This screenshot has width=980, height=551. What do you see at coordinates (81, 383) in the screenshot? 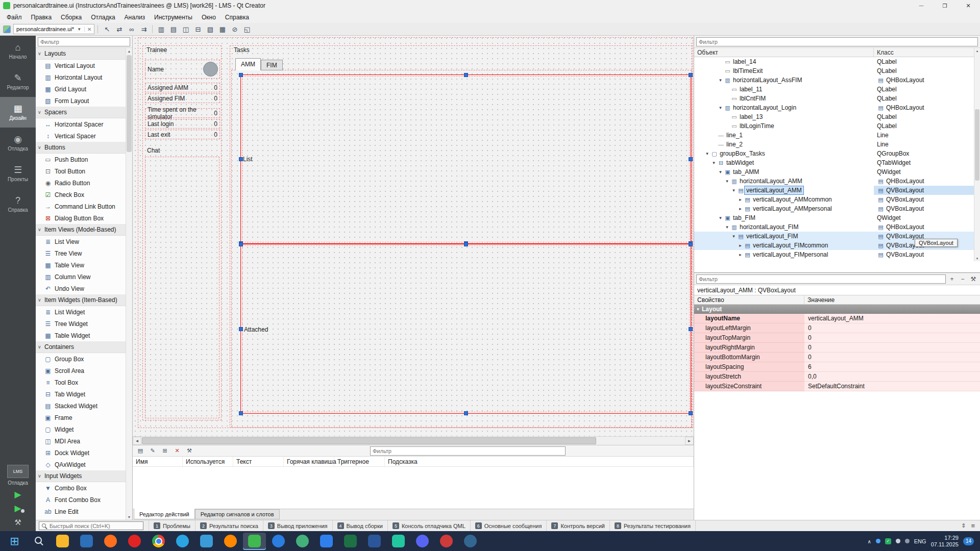
I see `widget-item: ≡ Tool Box` at bounding box center [81, 383].